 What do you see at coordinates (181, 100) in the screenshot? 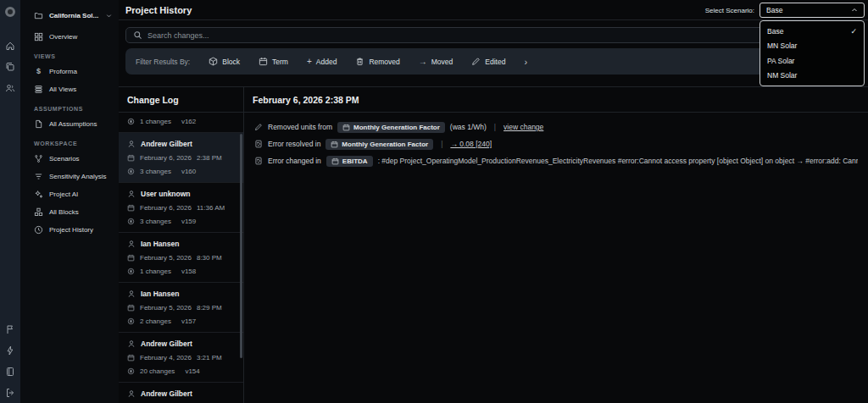
I see `changelog-title: Change Log` at bounding box center [181, 100].